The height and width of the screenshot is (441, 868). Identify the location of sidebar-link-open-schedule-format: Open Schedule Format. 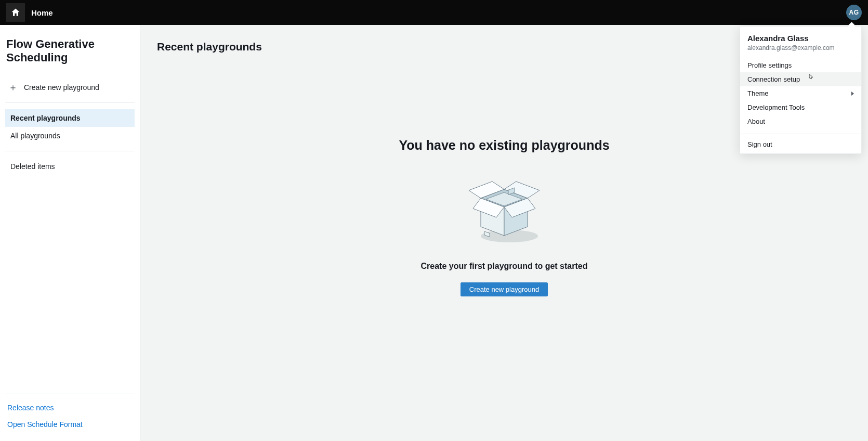
(70, 424).